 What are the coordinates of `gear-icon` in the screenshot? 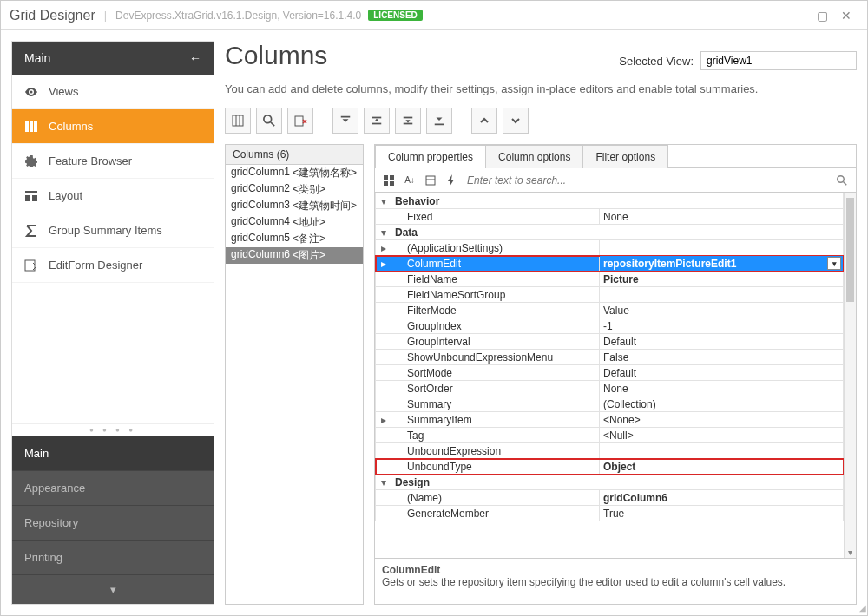 It's located at (31, 161).